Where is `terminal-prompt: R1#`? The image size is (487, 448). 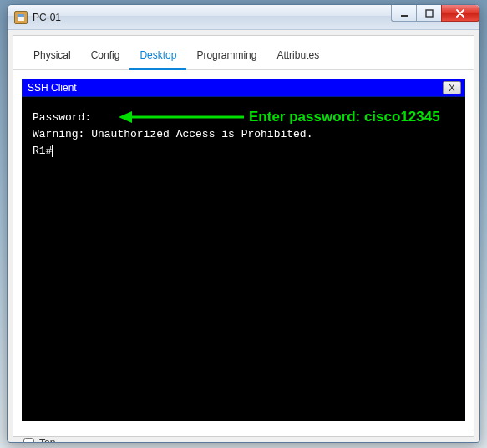
terminal-prompt: R1# is located at coordinates (244, 151).